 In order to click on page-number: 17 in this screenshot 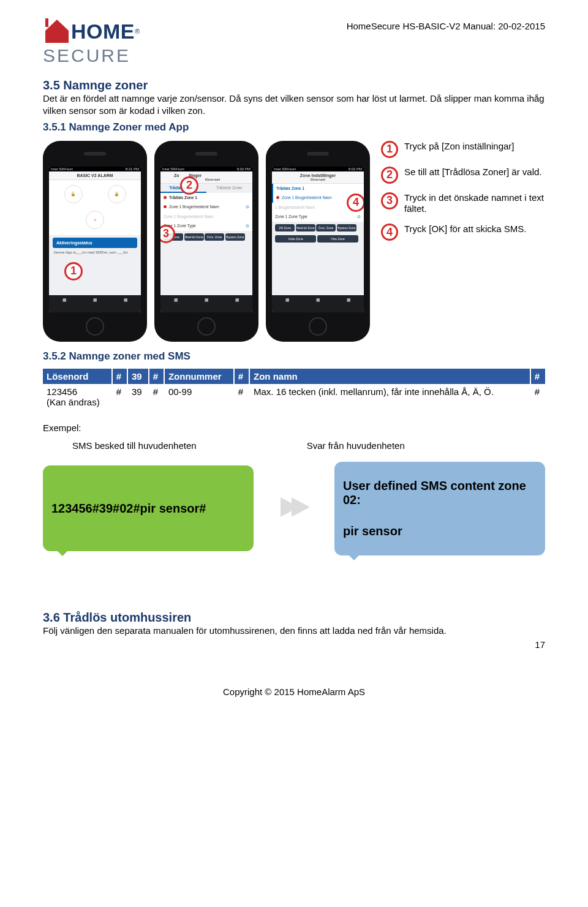, I will do `click(294, 644)`.